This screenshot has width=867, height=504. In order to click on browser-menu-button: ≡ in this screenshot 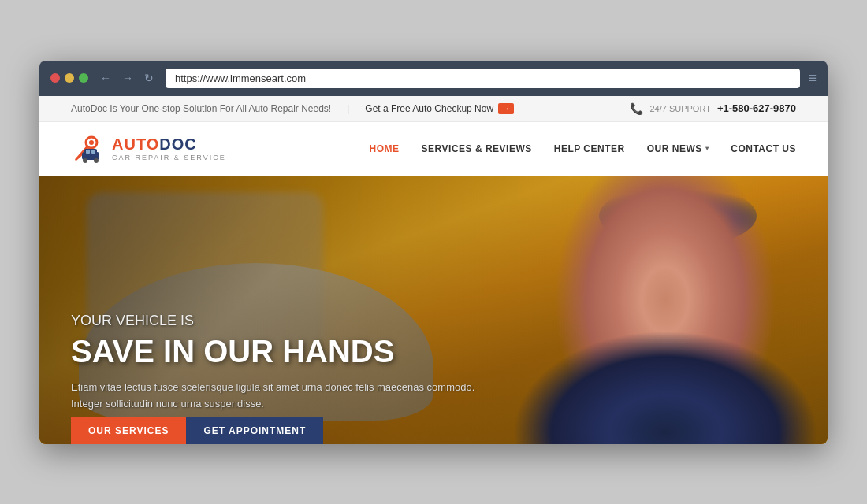, I will do `click(812, 79)`.